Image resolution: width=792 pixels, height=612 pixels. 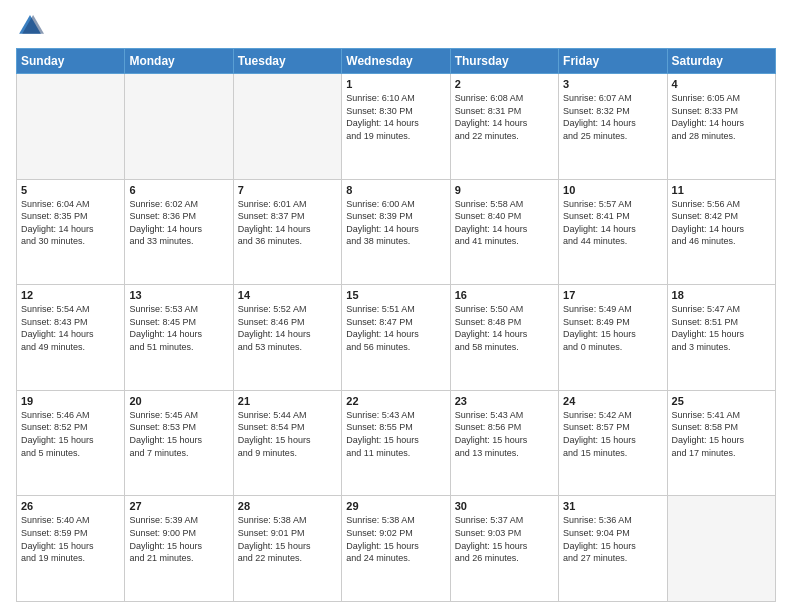 What do you see at coordinates (178, 223) in the screenshot?
I see `day-info: Sunrise: 6:02 AM Sunset: 8:36 PM Dayligh…` at bounding box center [178, 223].